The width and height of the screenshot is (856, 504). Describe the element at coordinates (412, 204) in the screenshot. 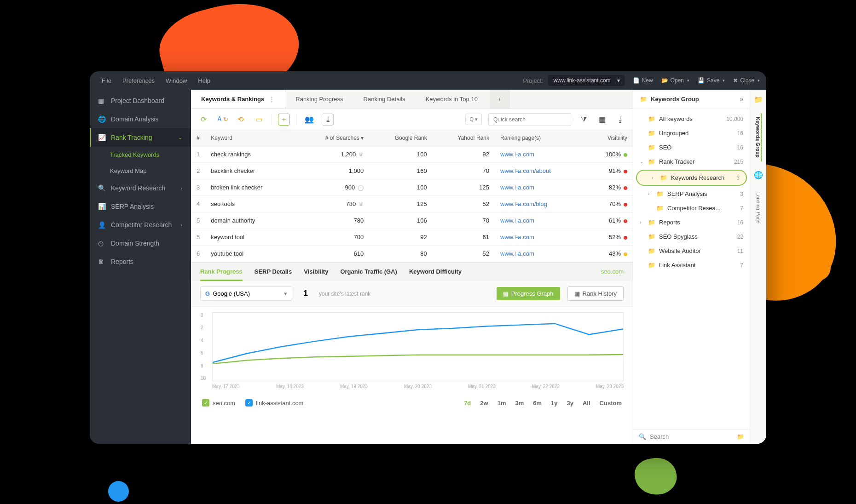

I see `table-row: 4seo tools780♛12552www.l-a.com/blog70%` at that location.